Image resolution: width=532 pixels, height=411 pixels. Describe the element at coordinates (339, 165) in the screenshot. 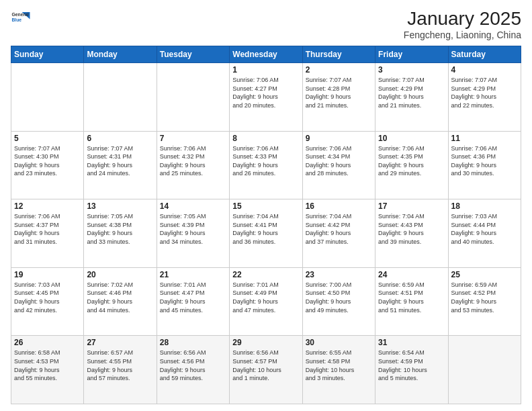

I see `calendar-cell: 9Sunrise: 7:06 AMSunset: 4:34 PMDaylight…` at that location.